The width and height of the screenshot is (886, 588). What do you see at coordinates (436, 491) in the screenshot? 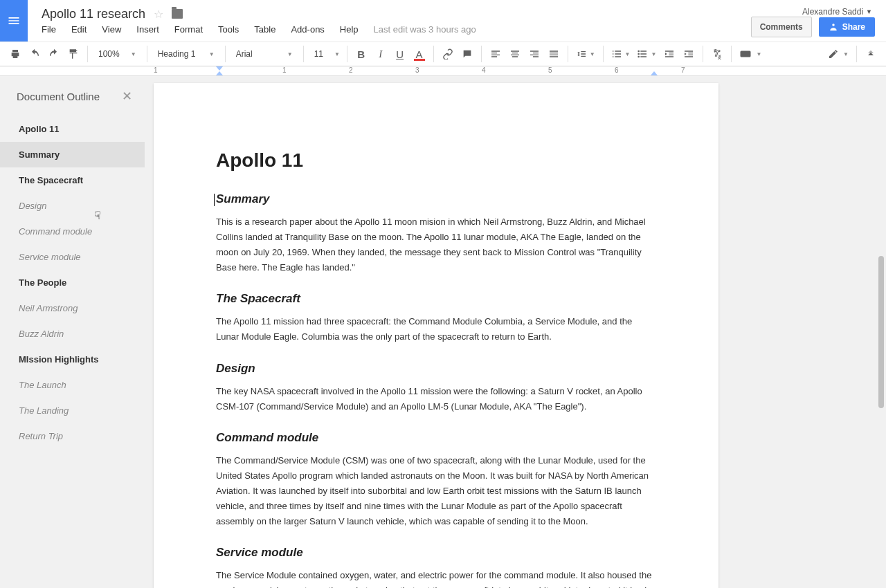
I see `doc-paragraph: The Command/Service Module (CSM) was one…` at bounding box center [436, 491].